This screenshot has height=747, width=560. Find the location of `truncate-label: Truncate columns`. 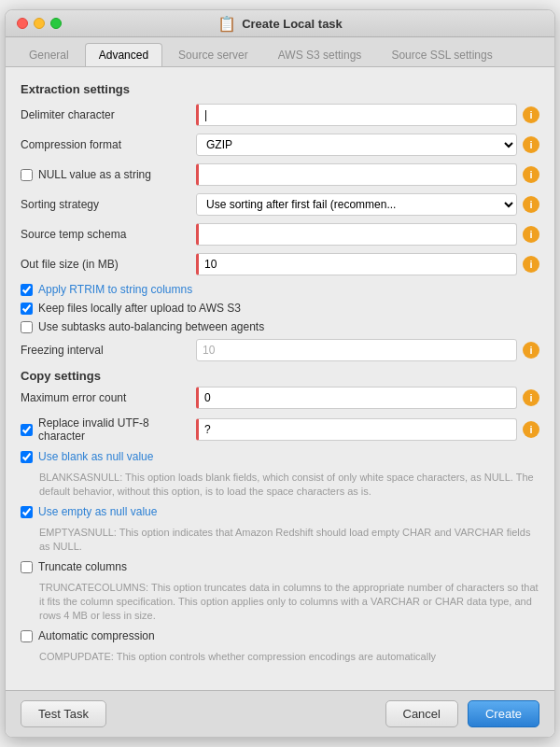

truncate-label: Truncate columns is located at coordinates (82, 567).